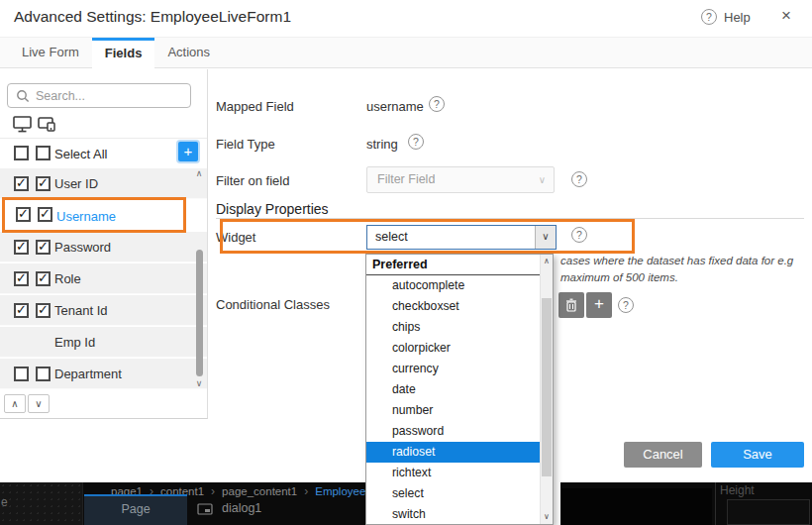  Describe the element at coordinates (786, 16) in the screenshot. I see `close-icon: ×` at that location.